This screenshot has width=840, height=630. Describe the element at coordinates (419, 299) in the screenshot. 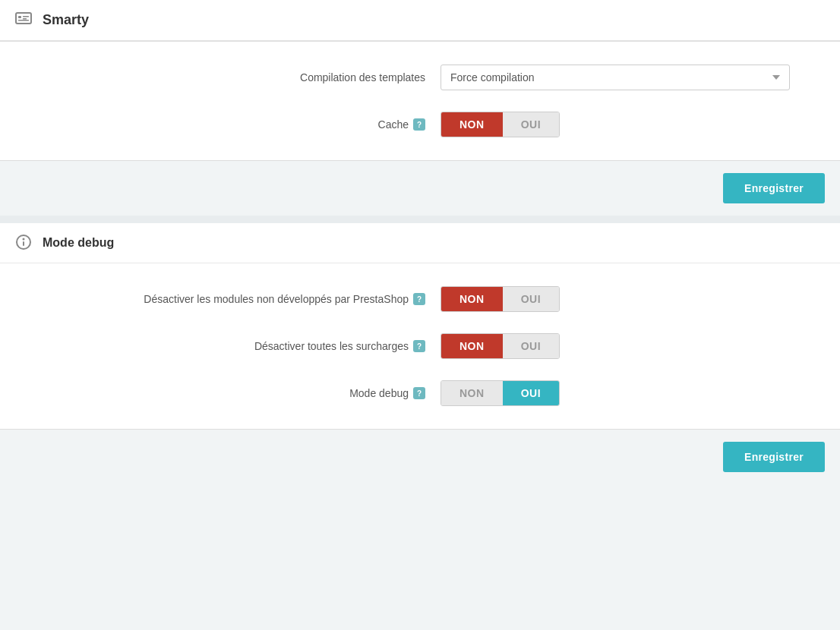

I see `disable-modules-help-icon: ?` at that location.